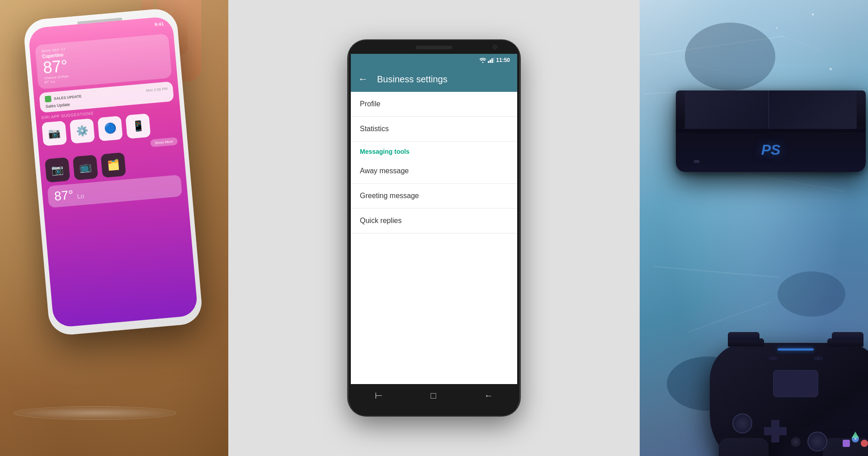 This screenshot has height=456, width=868. Describe the element at coordinates (434, 104) in the screenshot. I see `settings-item-profile: Profile` at that location.